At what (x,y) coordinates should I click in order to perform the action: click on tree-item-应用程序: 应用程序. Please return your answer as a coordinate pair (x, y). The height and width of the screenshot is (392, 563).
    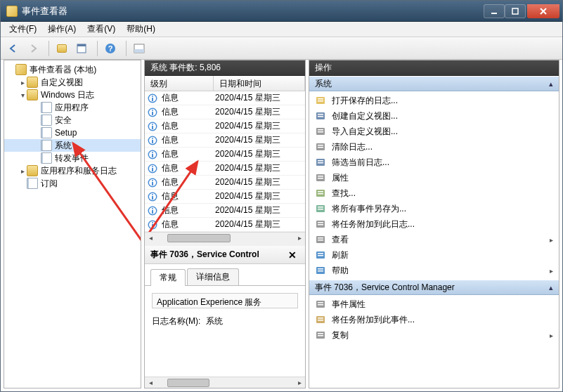
    Looking at the image, I should click on (72, 107).